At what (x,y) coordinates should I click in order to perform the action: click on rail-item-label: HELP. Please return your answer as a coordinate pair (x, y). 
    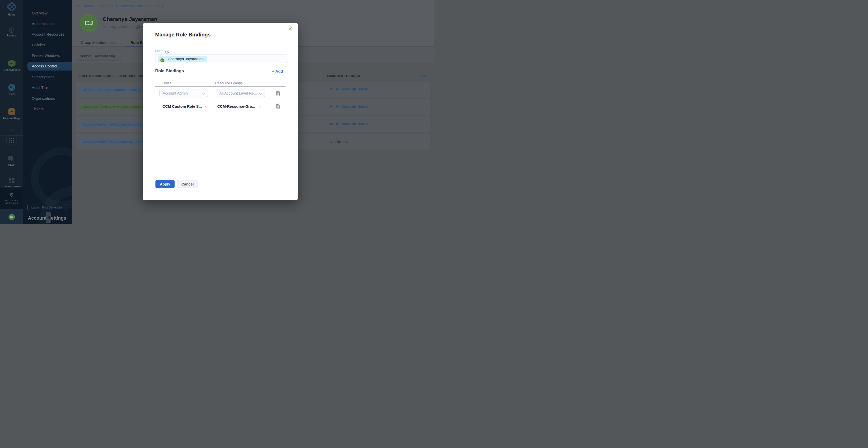
    Looking at the image, I should click on (11, 165).